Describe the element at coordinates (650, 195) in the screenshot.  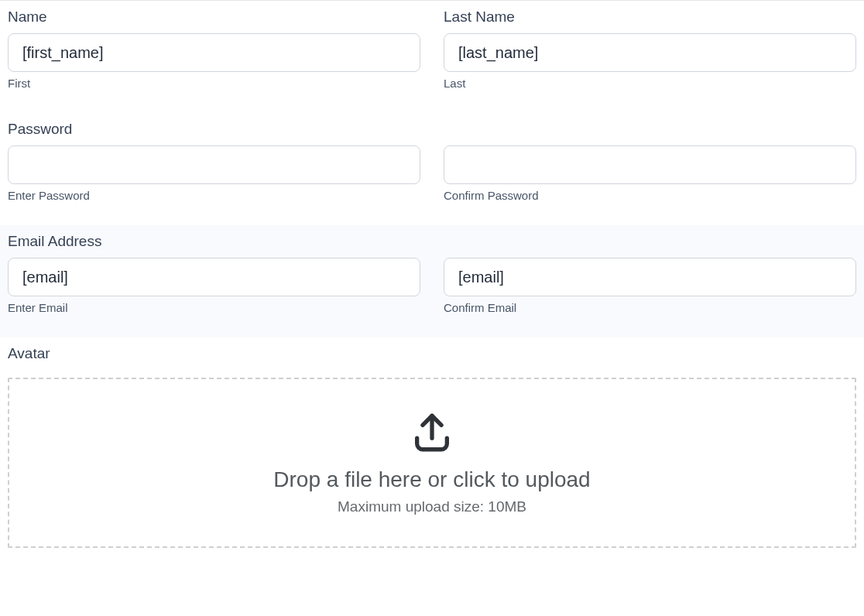
I see `confirm-password-sublabel: Confirm Password` at that location.